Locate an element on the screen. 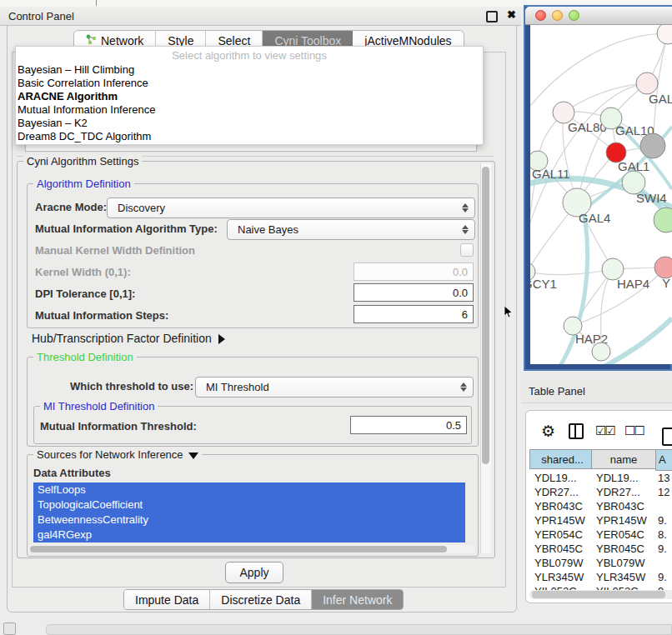 This screenshot has height=635, width=672. algorithm-dropdown-popup: Select algorithm to view settings Bayesi… is located at coordinates (249, 95).